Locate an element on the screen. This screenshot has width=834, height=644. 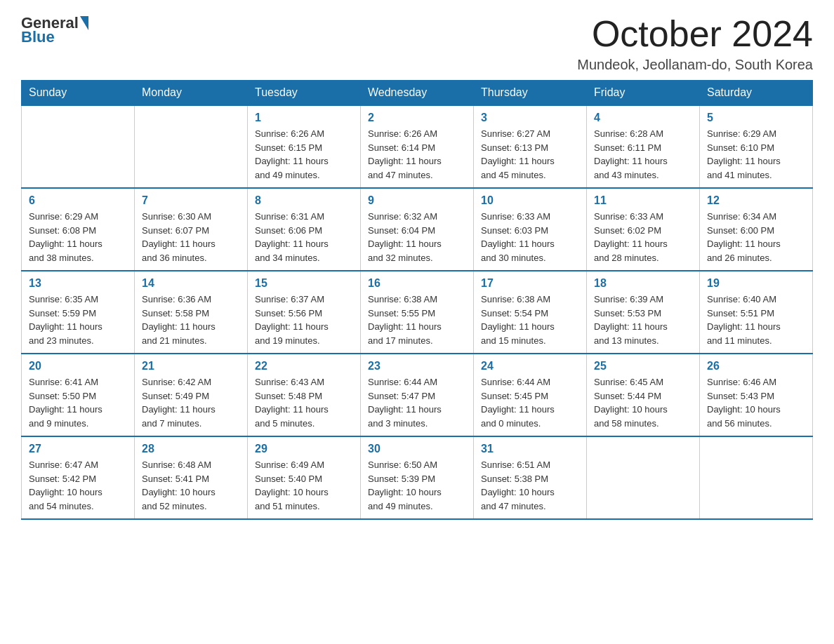
weekday-header-sunday: Sunday is located at coordinates (79, 93).